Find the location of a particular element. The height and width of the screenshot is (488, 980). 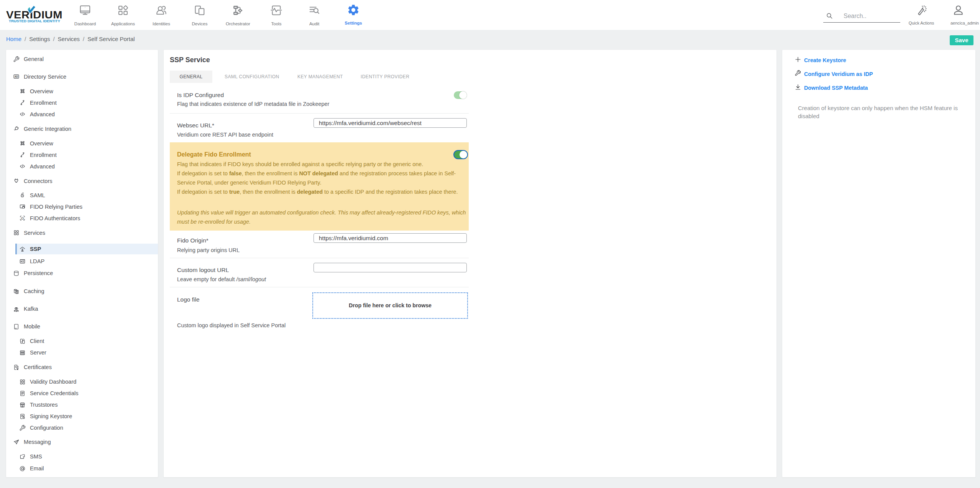

svg-text: TRUSTED DIGITAL IDENTITY is located at coordinates (34, 21).